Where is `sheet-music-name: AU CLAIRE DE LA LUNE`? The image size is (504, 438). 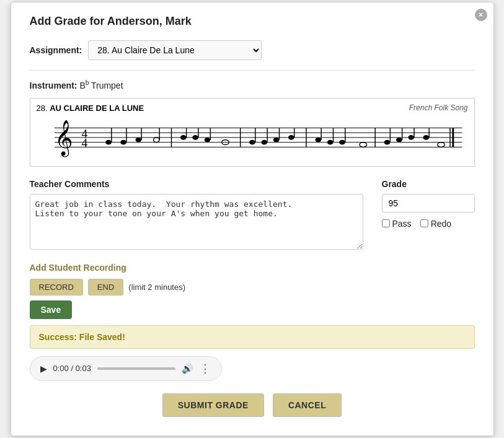 sheet-music-name: AU CLAIRE DE LA LUNE is located at coordinates (97, 108).